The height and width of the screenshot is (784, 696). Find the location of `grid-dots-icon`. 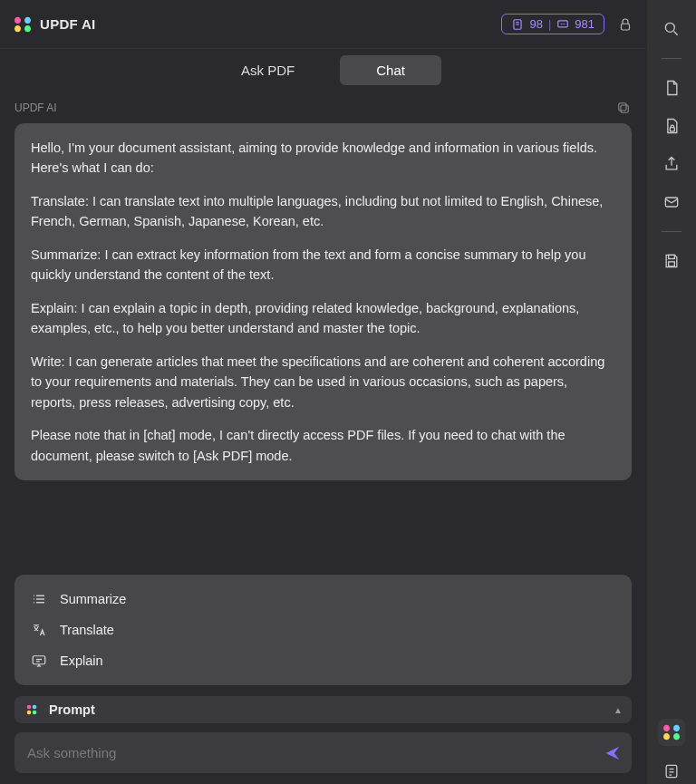

grid-dots-icon is located at coordinates (32, 710).